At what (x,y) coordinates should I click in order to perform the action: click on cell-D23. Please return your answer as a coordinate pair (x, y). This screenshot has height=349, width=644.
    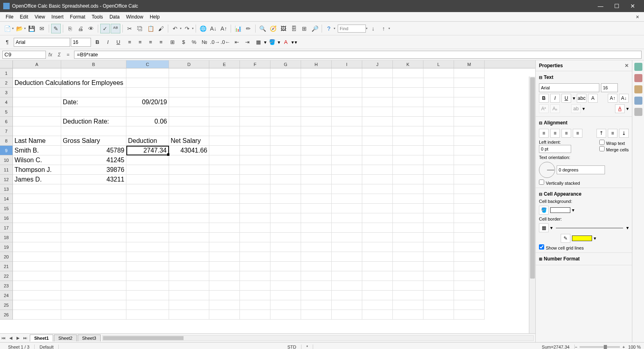
    Looking at the image, I should click on (189, 286).